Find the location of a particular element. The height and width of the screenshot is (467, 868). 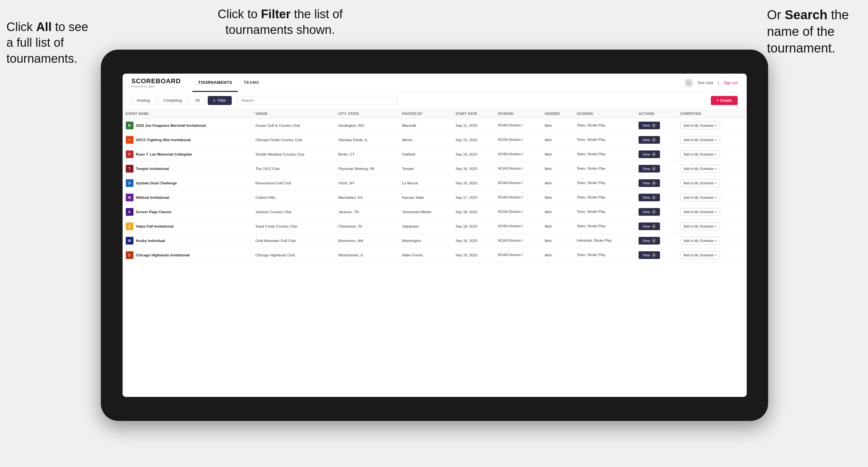

search-input is located at coordinates (317, 100).